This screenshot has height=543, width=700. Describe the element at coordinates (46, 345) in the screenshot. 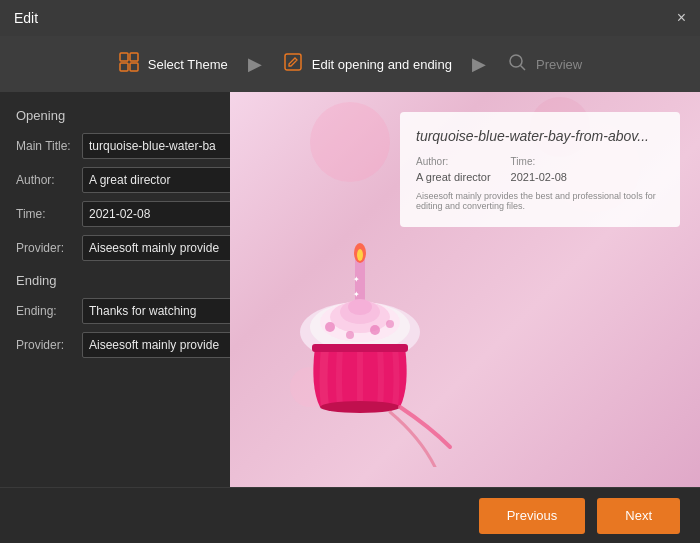

I see `ending-provider-label: Provider:` at that location.